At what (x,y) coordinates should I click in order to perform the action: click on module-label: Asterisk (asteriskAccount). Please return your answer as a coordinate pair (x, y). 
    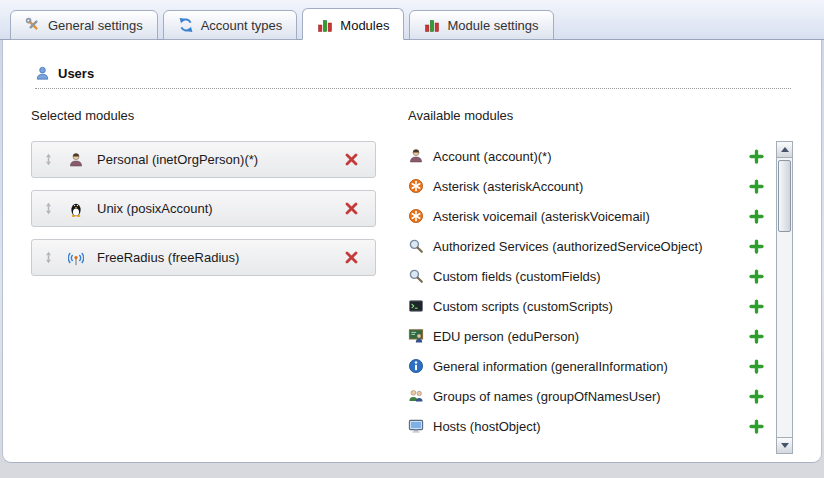
    Looking at the image, I should click on (591, 186).